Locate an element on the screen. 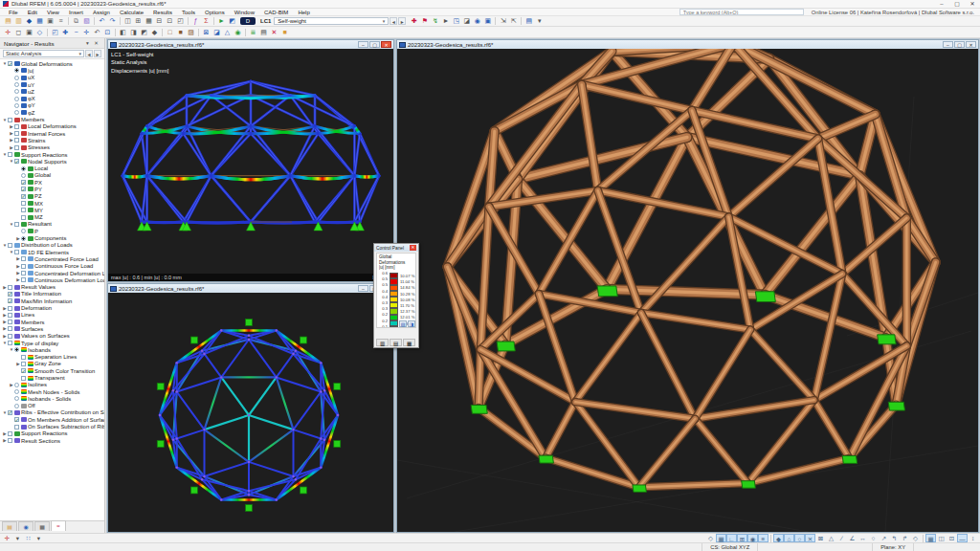 The width and height of the screenshot is (980, 551). tab-data: ▤ is located at coordinates (10, 526).